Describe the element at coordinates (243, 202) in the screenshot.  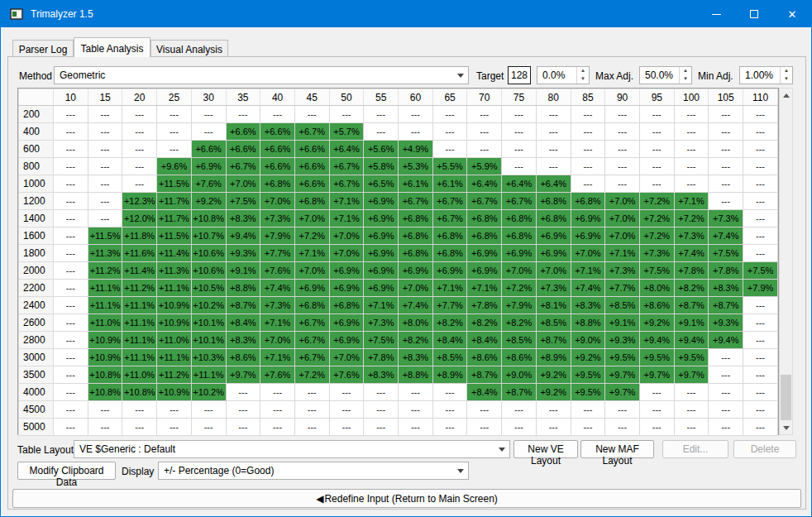
I see `table-cell: +7.5%` at that location.